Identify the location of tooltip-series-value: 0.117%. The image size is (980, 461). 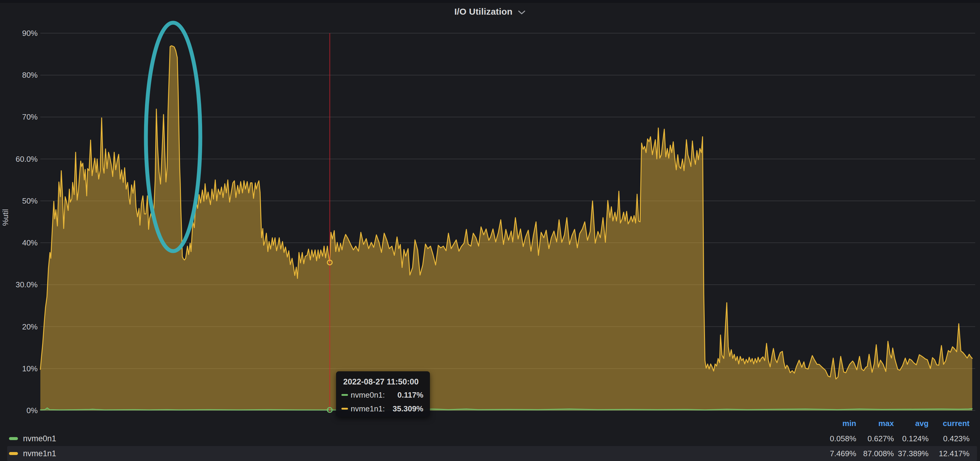
(410, 395).